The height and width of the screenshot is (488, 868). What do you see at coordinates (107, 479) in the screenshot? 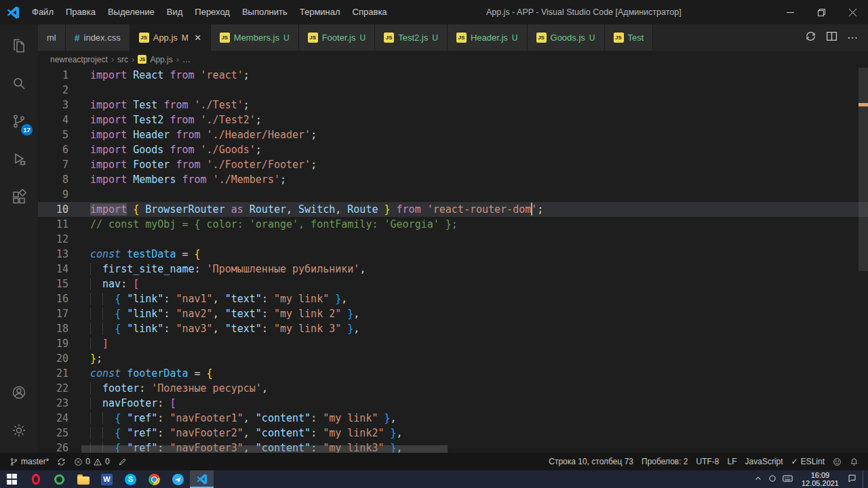
I see `taskbar-word-icon: W` at bounding box center [107, 479].